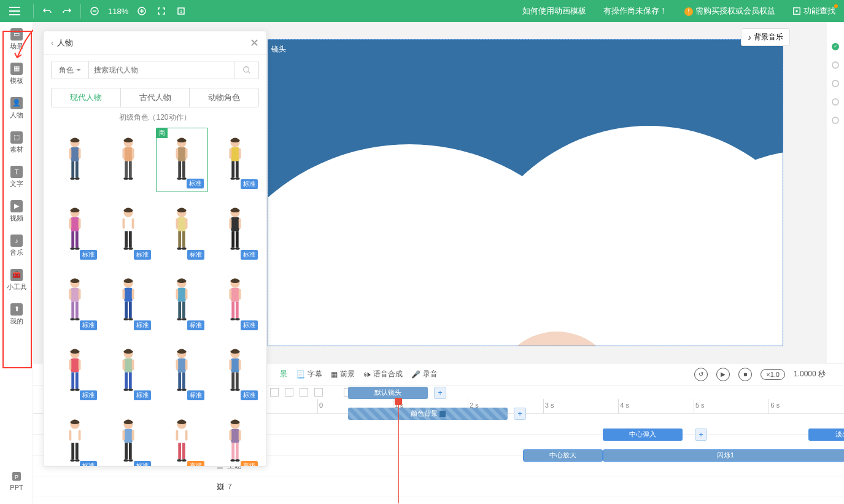  What do you see at coordinates (224, 98) in the screenshot?
I see `tab-animal: 动物角色` at bounding box center [224, 98].